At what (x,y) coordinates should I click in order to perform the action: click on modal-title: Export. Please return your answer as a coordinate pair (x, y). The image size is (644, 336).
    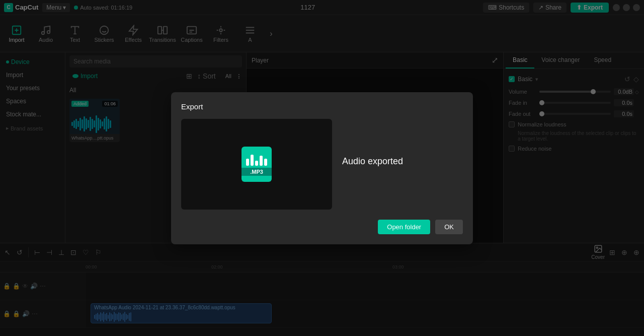
    Looking at the image, I should click on (322, 107).